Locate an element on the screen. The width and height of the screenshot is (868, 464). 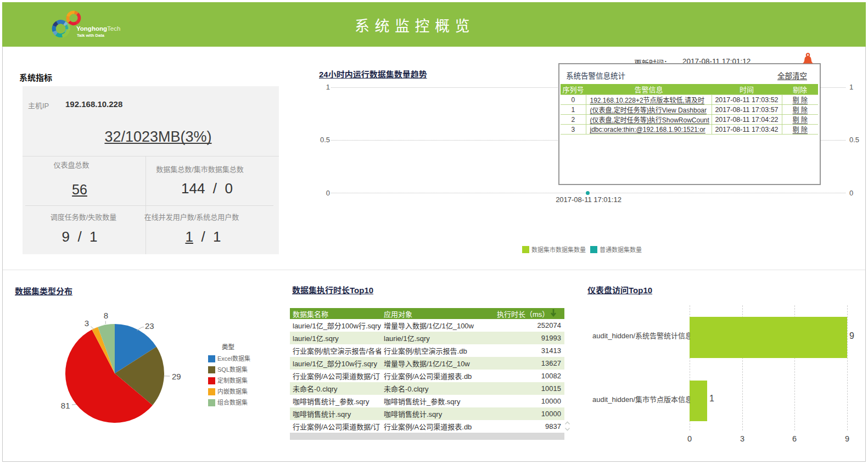
svg-text: 3 is located at coordinates (87, 323).